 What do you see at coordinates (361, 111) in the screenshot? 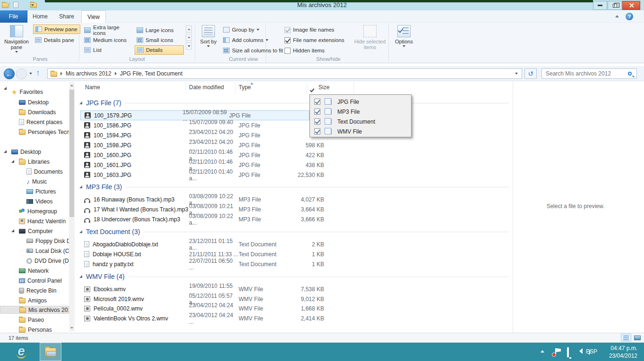
I see `filter-option-mp3: MP3 File` at bounding box center [361, 111].